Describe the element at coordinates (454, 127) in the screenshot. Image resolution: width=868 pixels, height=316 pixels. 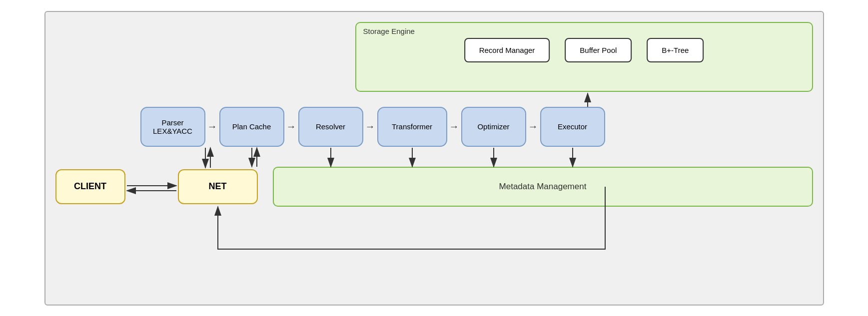
I see `arrow-transformer-optimizer: →` at that location.